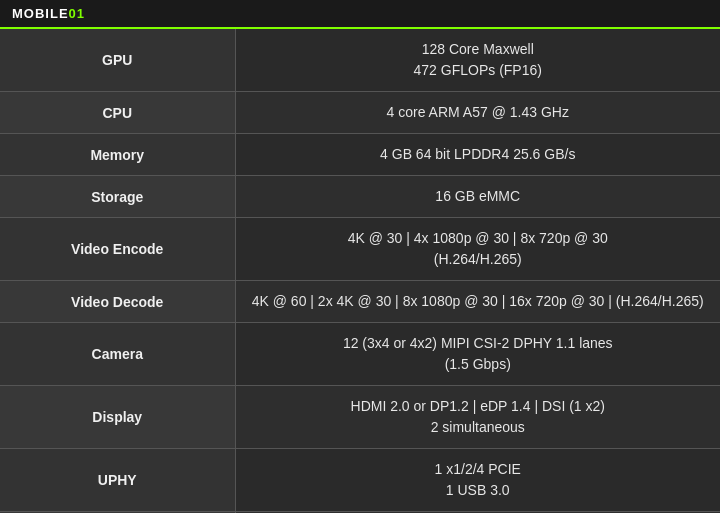 The image size is (720, 513). What do you see at coordinates (118, 113) in the screenshot?
I see `row-label: CPU` at bounding box center [118, 113].